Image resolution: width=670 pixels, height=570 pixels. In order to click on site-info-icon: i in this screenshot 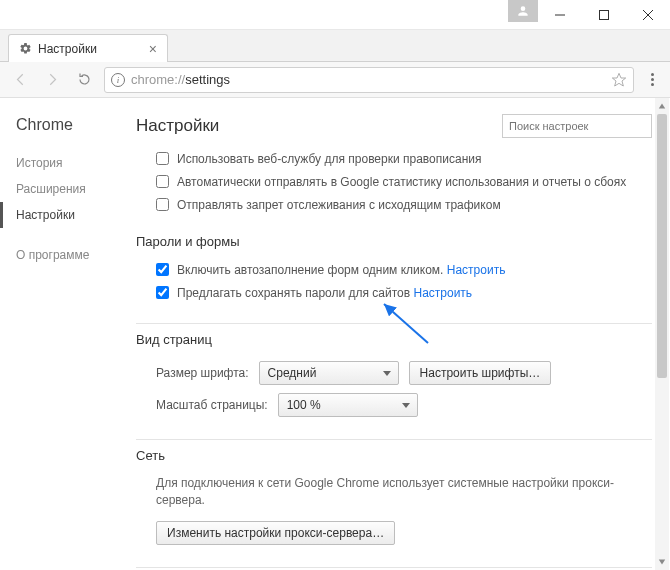, I will do `click(118, 80)`.